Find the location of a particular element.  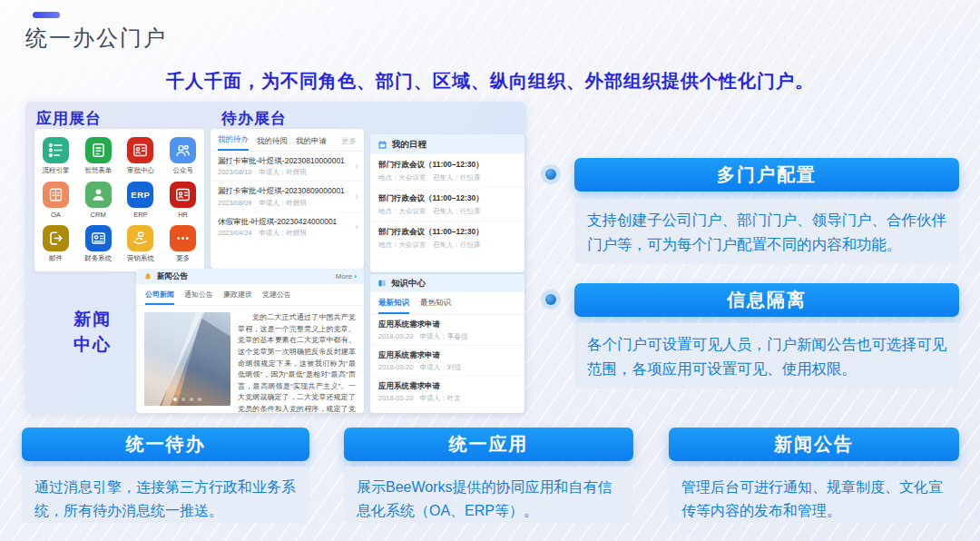

app-label: OA is located at coordinates (56, 214).